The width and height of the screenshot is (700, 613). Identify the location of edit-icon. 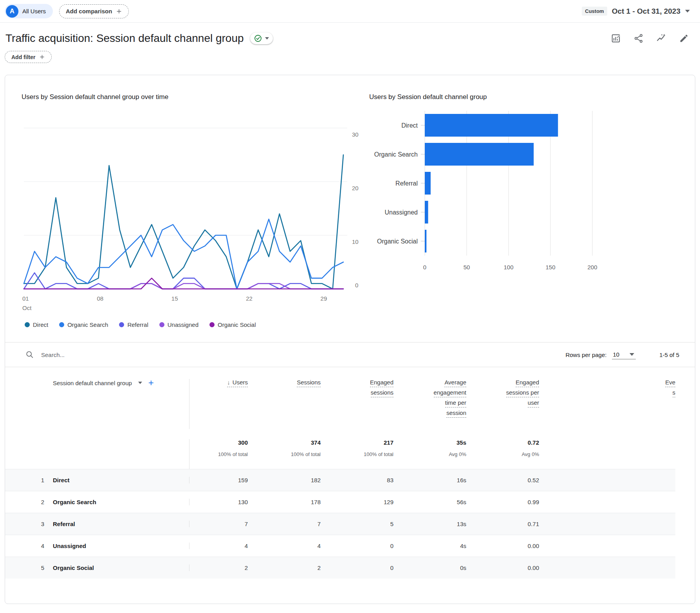
(684, 38).